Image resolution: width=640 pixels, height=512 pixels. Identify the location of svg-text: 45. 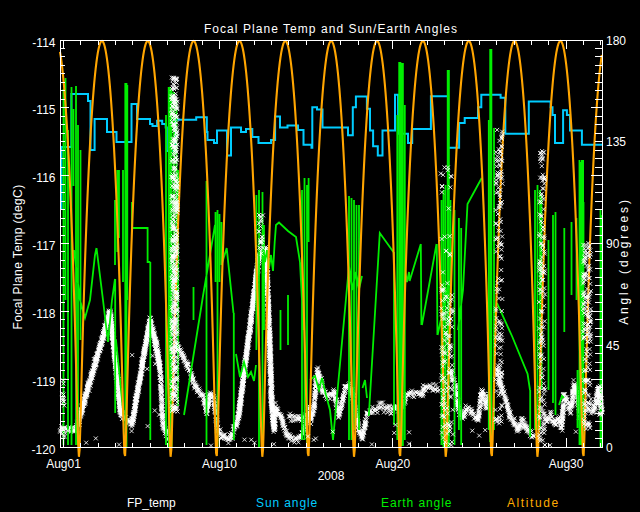
(613, 346).